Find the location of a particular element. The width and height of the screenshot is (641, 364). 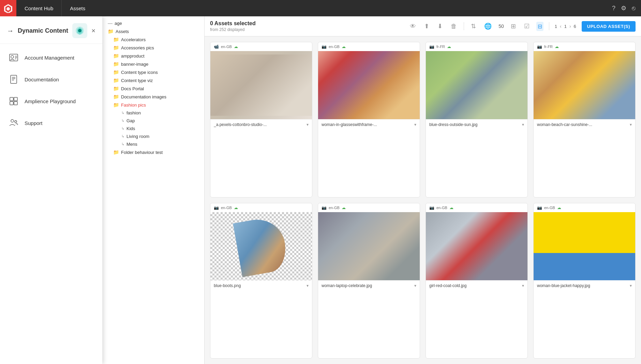

tree-item-documentation-images: 📁 Documentation images is located at coordinates (156, 97).